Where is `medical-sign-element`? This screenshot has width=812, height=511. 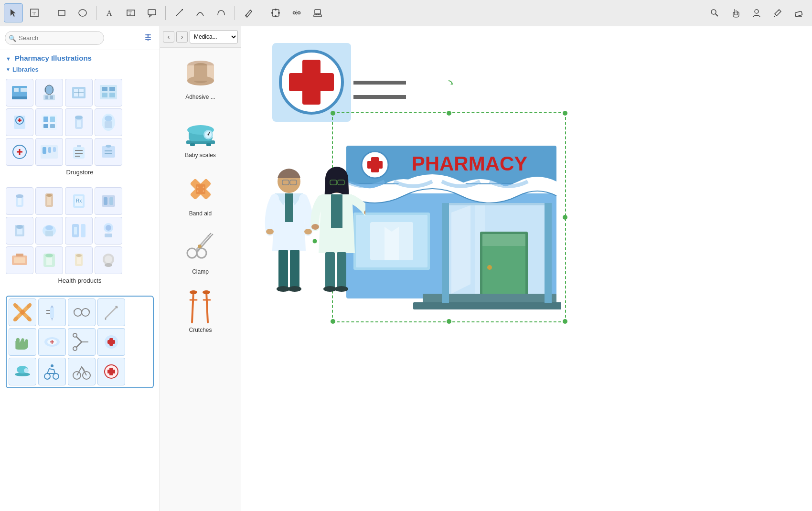 medical-sign-element is located at coordinates (311, 82).